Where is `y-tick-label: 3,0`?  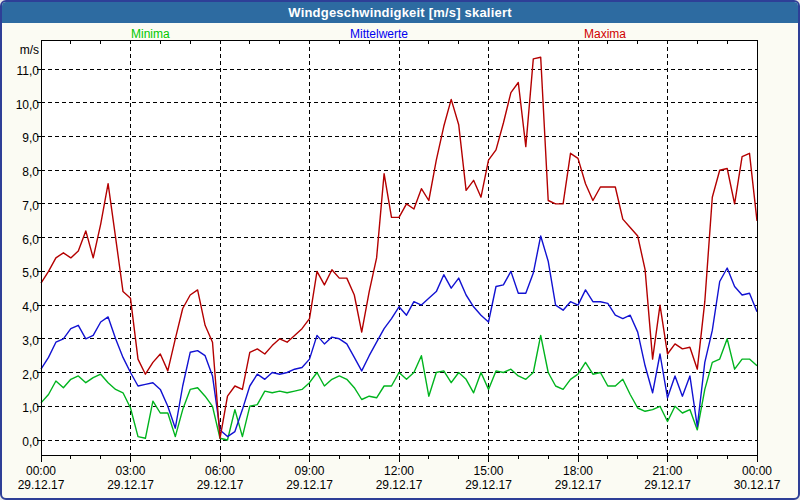 y-tick-label: 3,0 is located at coordinates (20, 342).